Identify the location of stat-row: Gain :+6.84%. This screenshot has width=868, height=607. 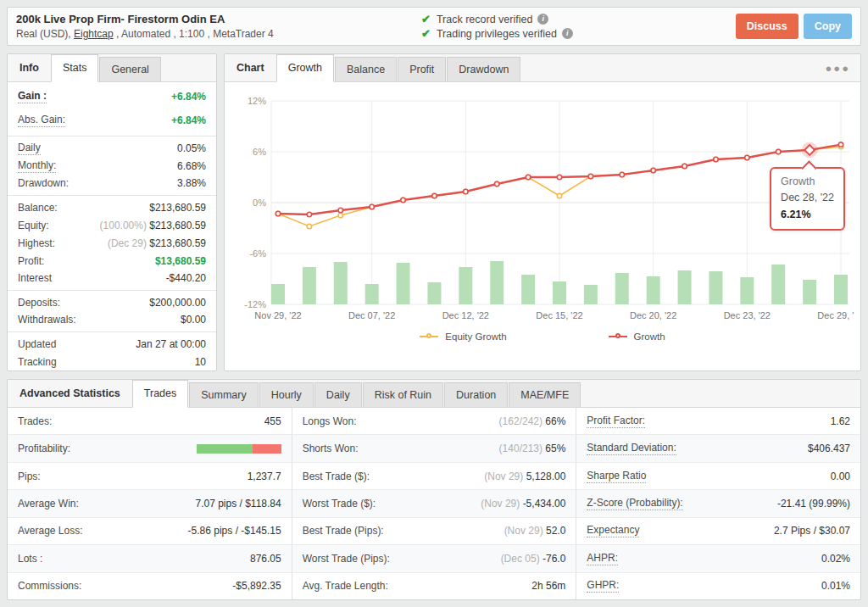
(112, 97).